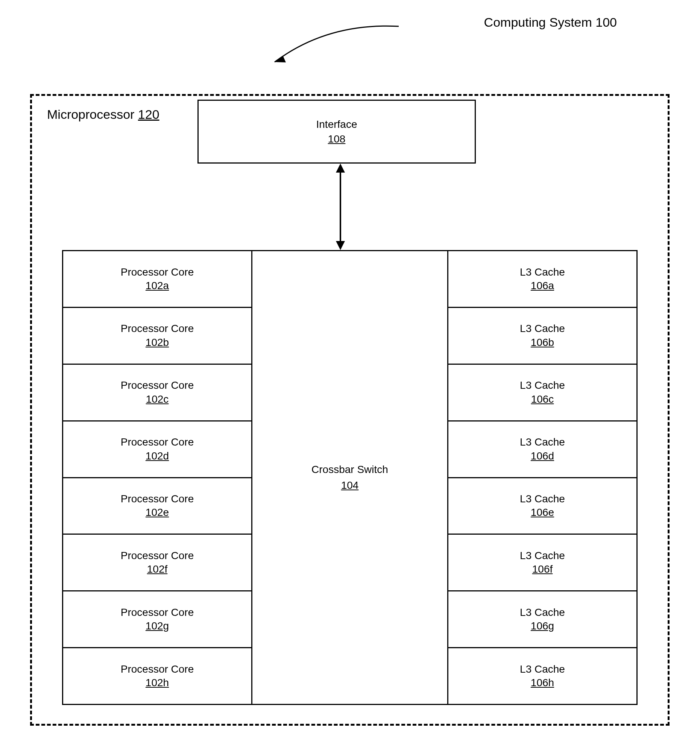  Describe the element at coordinates (350, 485) in the screenshot. I see `crossbar-ref: 104` at that location.